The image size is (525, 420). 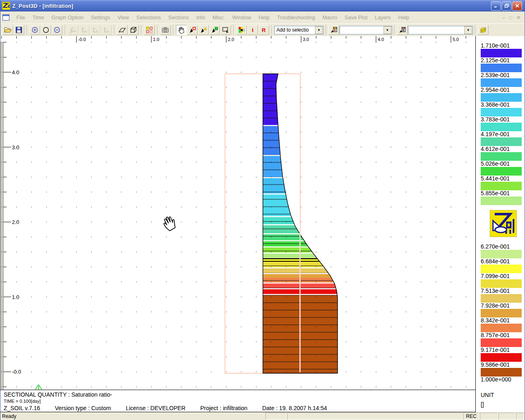 I want to click on selection-mode-value: Add to selectio, so click(x=294, y=30).